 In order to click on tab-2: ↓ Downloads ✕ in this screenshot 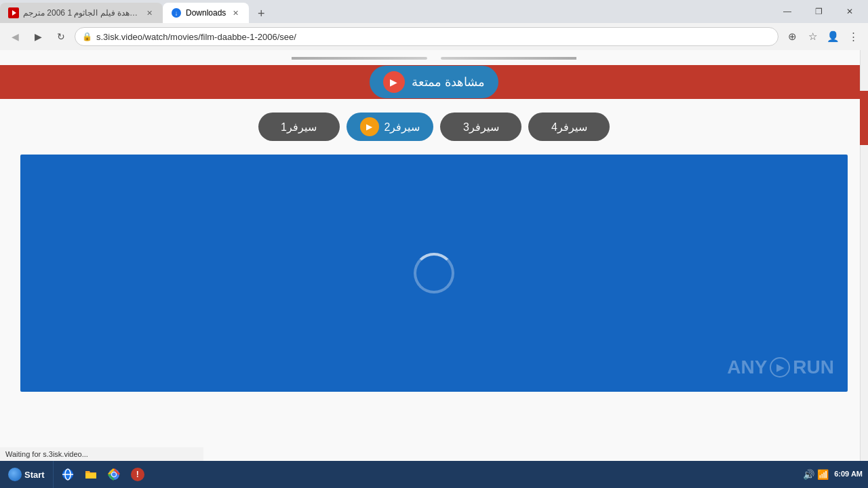, I will do `click(206, 13)`.